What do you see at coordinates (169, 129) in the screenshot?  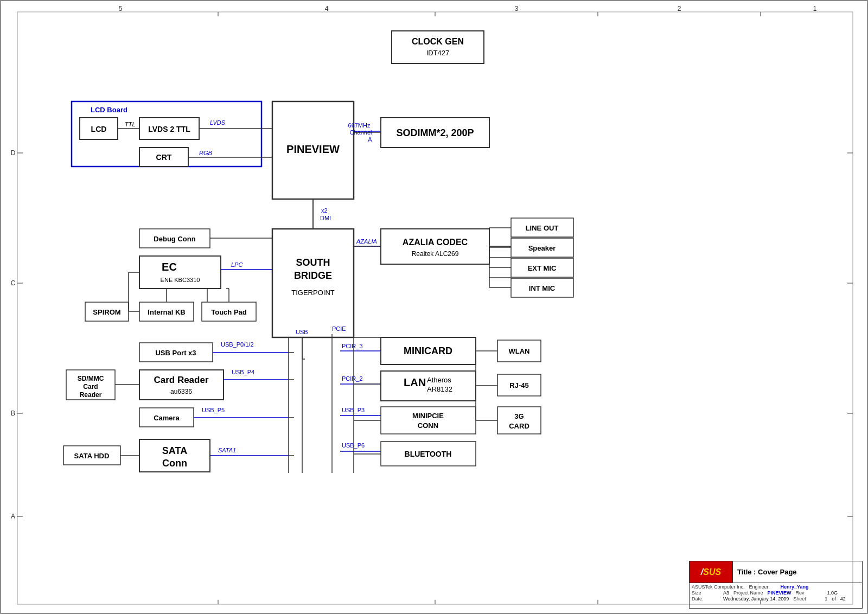 I see `svg-text: LVDS 2 TTL` at bounding box center [169, 129].